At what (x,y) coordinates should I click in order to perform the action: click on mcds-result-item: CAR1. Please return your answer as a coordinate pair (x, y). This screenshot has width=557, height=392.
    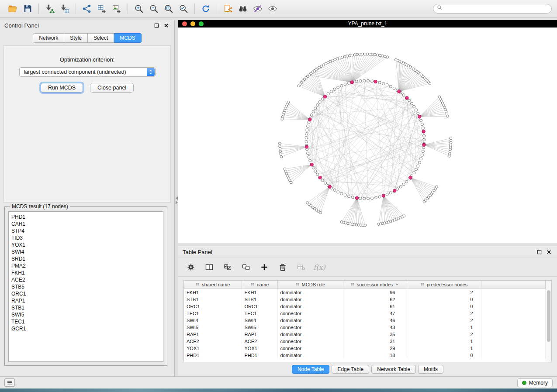
    Looking at the image, I should click on (86, 224).